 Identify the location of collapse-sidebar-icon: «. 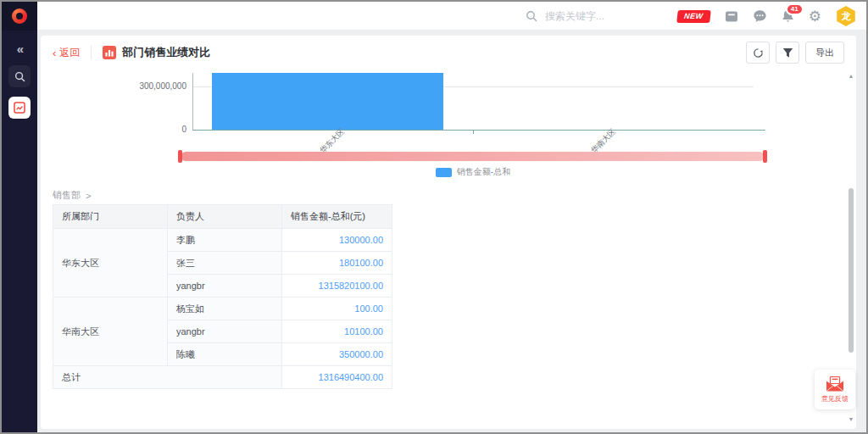
(19, 49).